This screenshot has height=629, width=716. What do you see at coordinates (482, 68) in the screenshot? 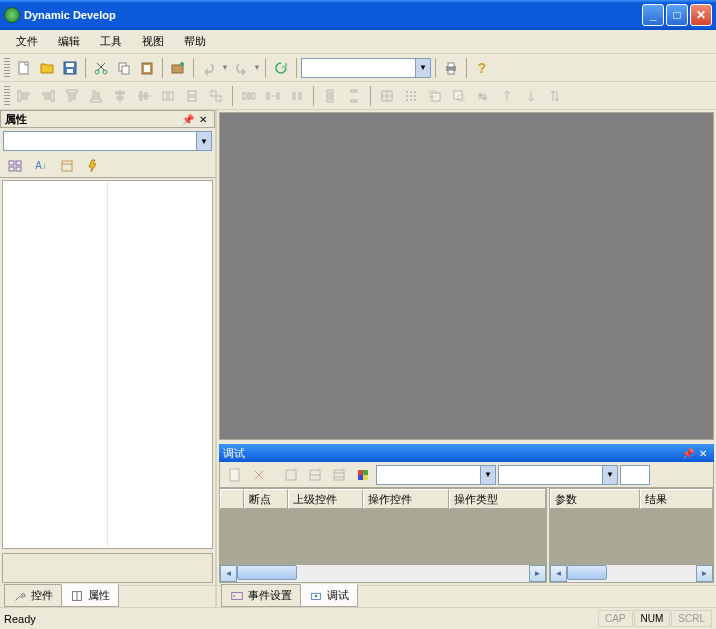
I see `help-button: ?` at bounding box center [482, 68].